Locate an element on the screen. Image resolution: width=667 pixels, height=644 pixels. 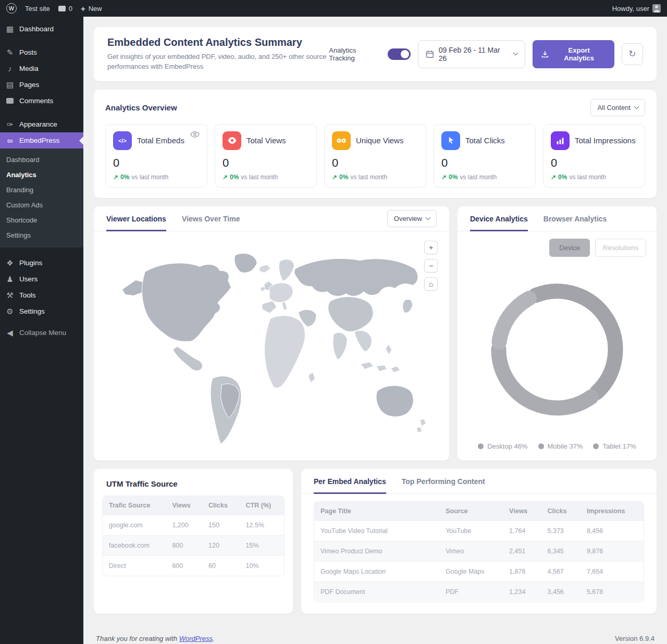
tab-top-performing-content: Top Performing Content is located at coordinates (443, 481).